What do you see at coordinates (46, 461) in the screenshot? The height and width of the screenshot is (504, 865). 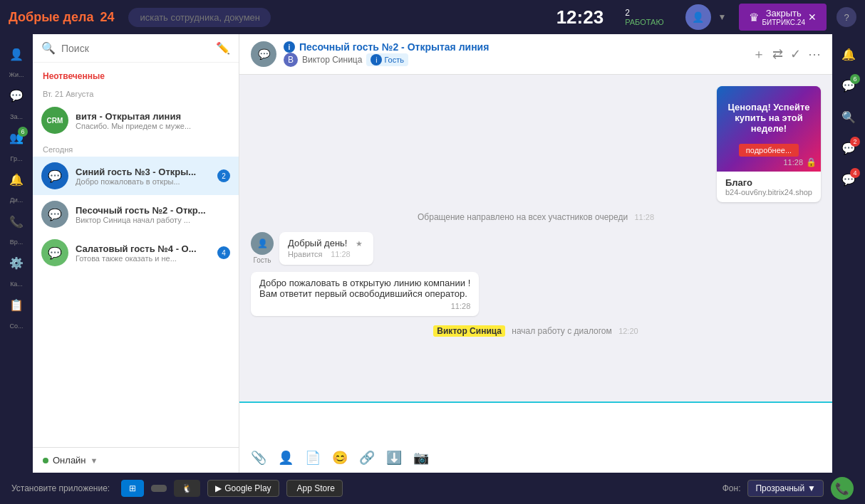 I see `online-indicator` at bounding box center [46, 461].